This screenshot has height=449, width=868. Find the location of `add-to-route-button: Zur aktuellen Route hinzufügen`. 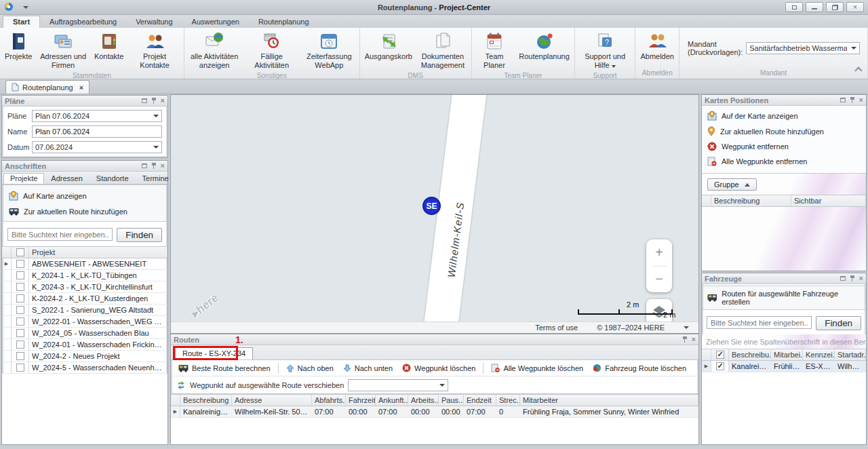

add-to-route-button: Zur aktuellen Route hinzufügen is located at coordinates (784, 132).